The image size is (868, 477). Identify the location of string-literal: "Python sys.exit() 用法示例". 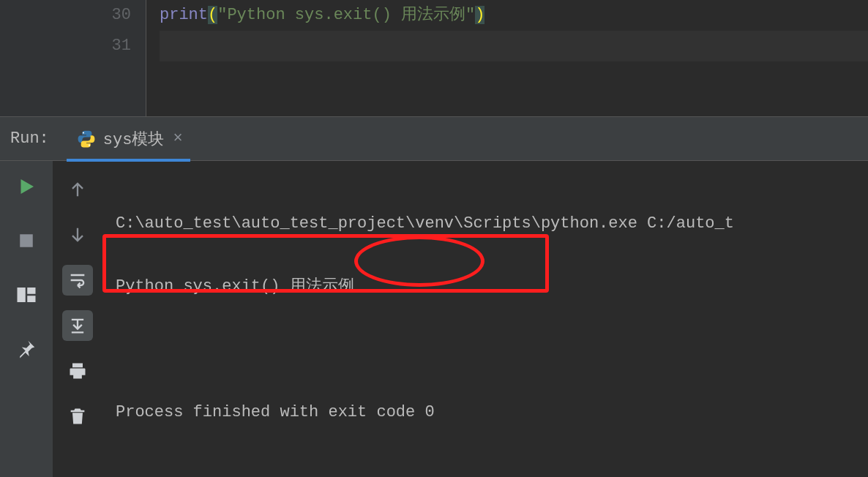
(346, 15).